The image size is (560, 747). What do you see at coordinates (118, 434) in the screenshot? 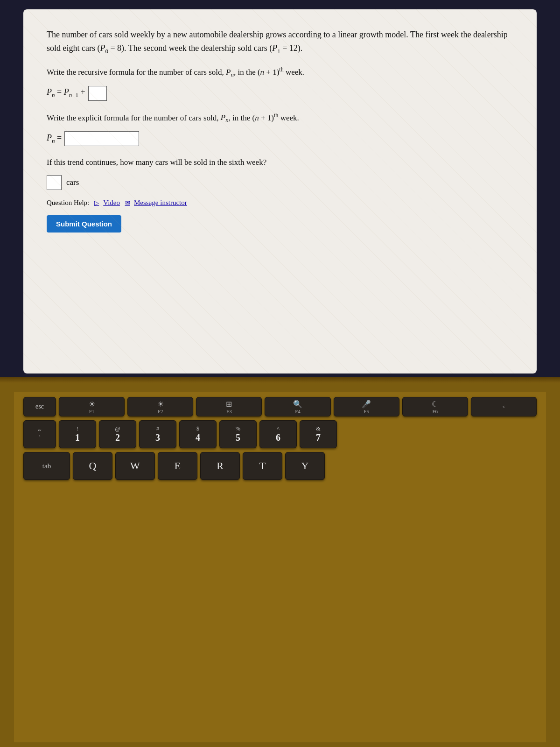
I see `2-key: @ 2` at bounding box center [118, 434].